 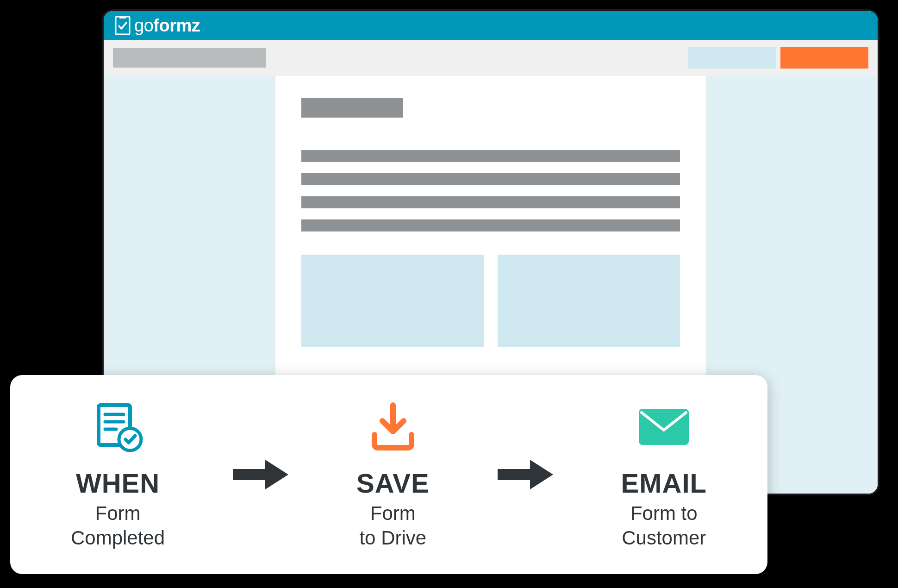 I want to click on form-box-row, so click(x=491, y=301).